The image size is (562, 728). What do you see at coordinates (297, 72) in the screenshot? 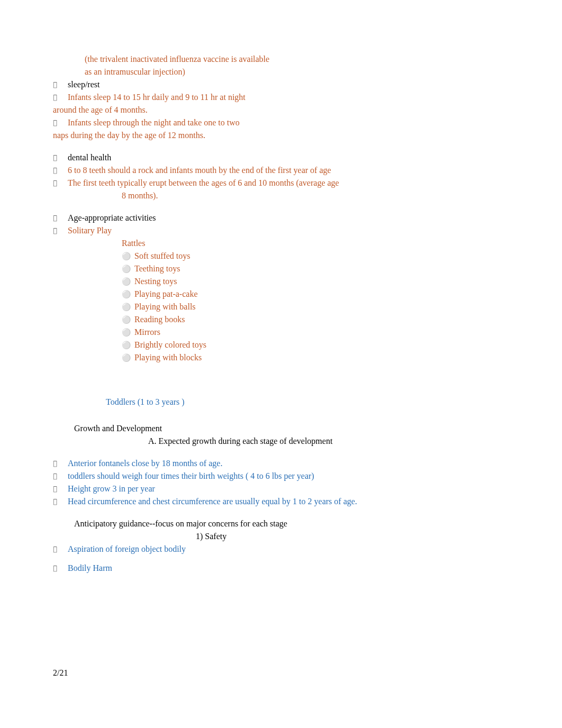
I see `vaccine-note-line2: as an intramuscular injection)` at bounding box center [297, 72].